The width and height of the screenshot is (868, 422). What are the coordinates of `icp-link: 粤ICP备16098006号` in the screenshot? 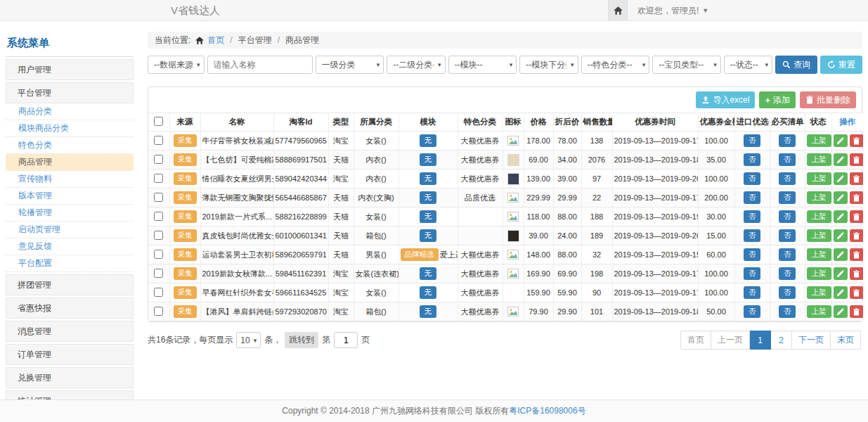 It's located at (547, 411).